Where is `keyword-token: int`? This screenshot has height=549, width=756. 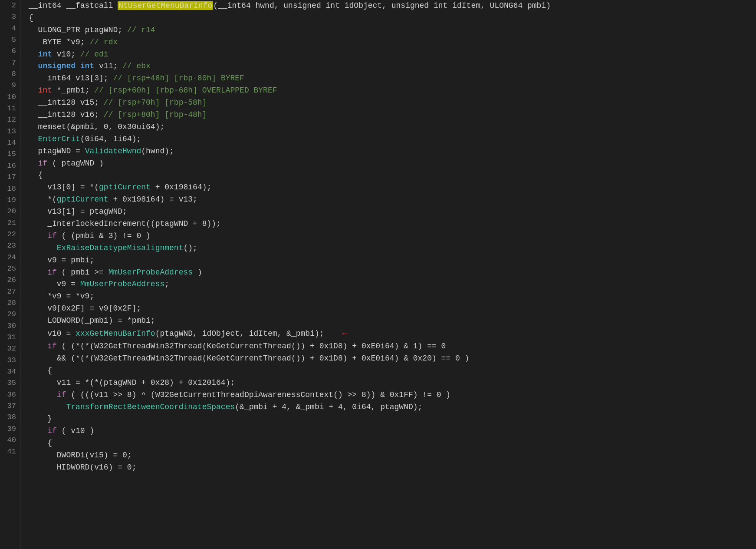 keyword-token: int is located at coordinates (40, 54).